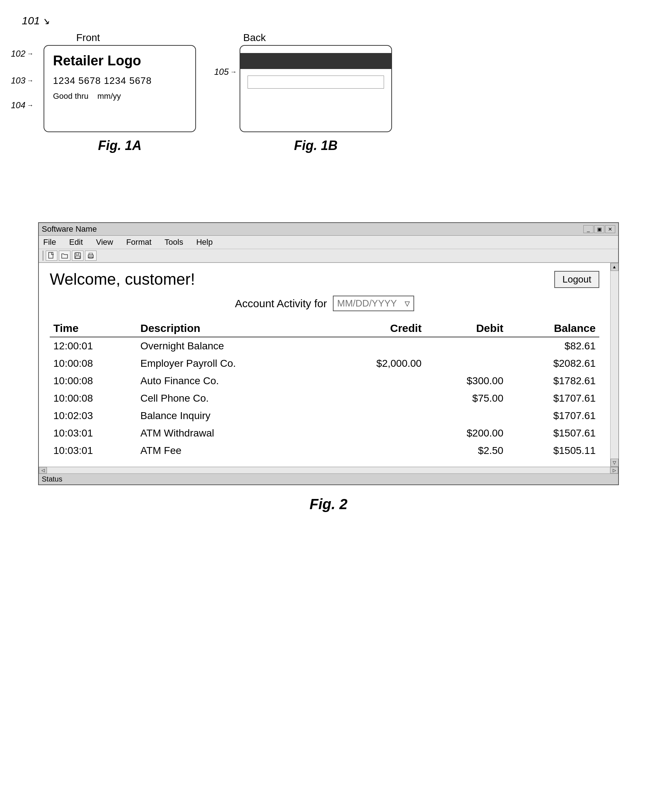  What do you see at coordinates (120, 61) in the screenshot?
I see `retailer-logo: Retailer Logo` at bounding box center [120, 61].